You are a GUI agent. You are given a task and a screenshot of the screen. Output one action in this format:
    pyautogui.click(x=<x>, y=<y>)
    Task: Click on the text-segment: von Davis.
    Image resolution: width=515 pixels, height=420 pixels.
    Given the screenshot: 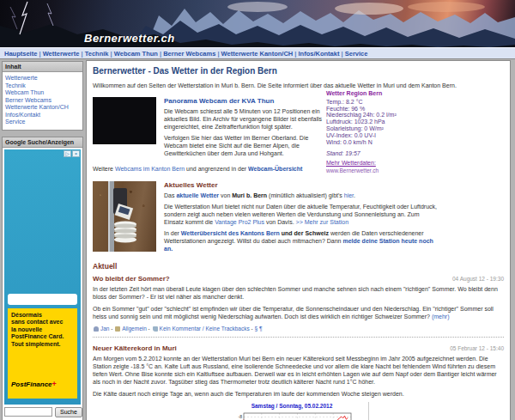 What is the action you would take?
    pyautogui.click(x=280, y=222)
    